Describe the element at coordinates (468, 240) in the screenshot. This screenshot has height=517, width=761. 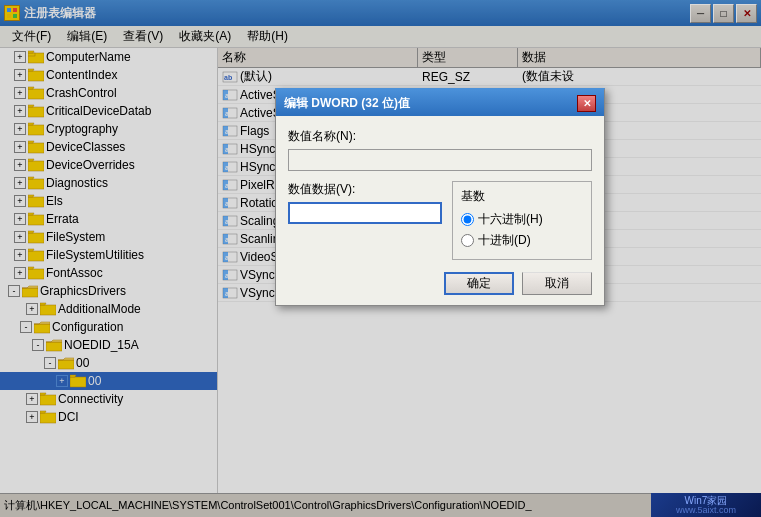
I see `radio-dec` at that location.